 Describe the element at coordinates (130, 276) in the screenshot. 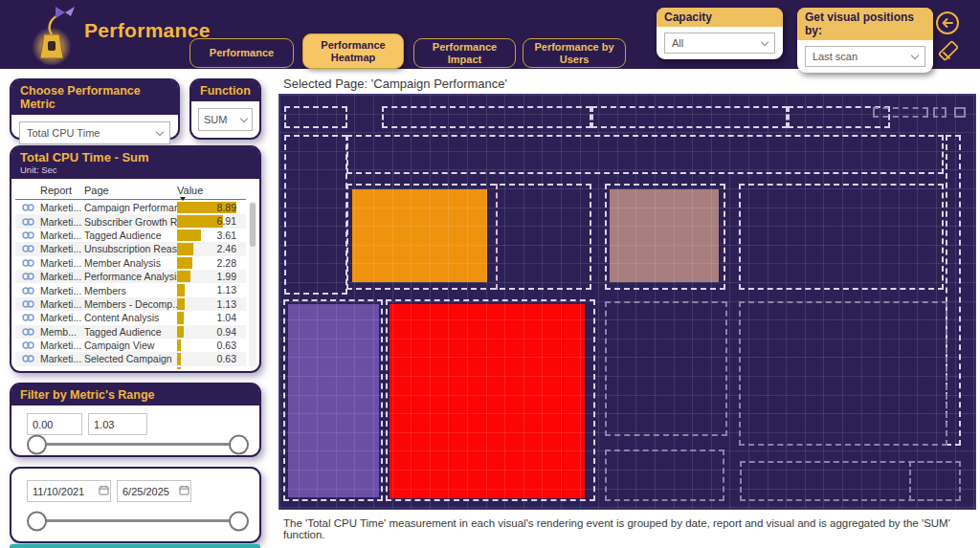

I see `table-row: Marketi...Performance Analysis1.99` at that location.